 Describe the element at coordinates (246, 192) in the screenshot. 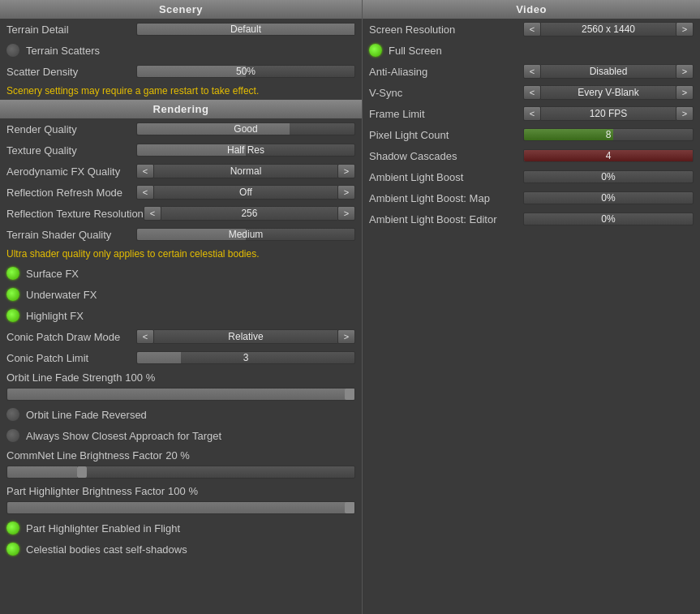

I see `reflection-refresh-value: Off` at that location.